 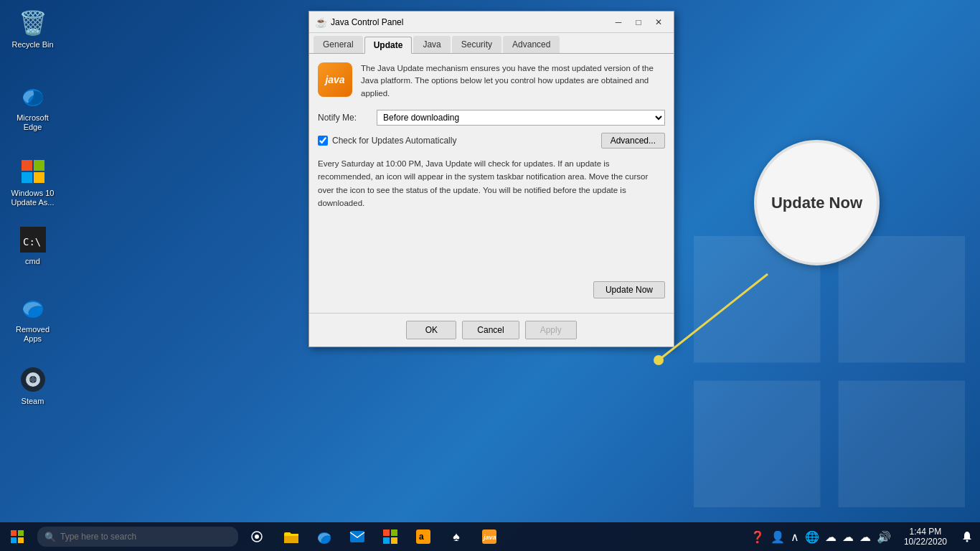 What do you see at coordinates (33, 29) in the screenshot?
I see `desktop-icon-recycle-bin: 🗑️ Recycle Bin` at bounding box center [33, 29].